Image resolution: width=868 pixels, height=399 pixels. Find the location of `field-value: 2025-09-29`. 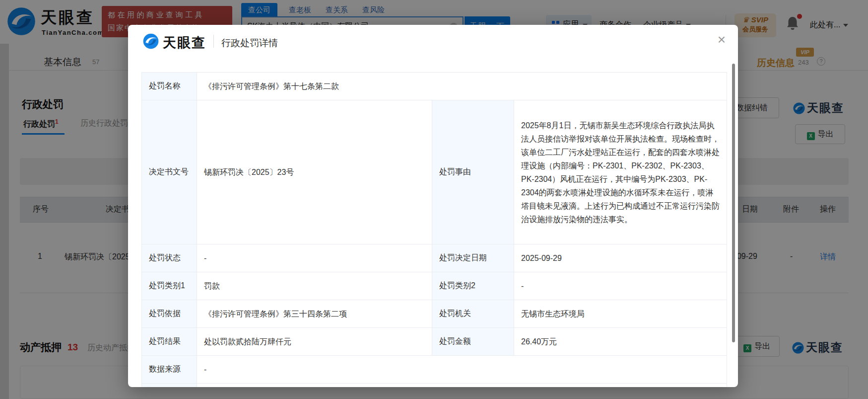

field-value: 2025-09-29 is located at coordinates (620, 258).